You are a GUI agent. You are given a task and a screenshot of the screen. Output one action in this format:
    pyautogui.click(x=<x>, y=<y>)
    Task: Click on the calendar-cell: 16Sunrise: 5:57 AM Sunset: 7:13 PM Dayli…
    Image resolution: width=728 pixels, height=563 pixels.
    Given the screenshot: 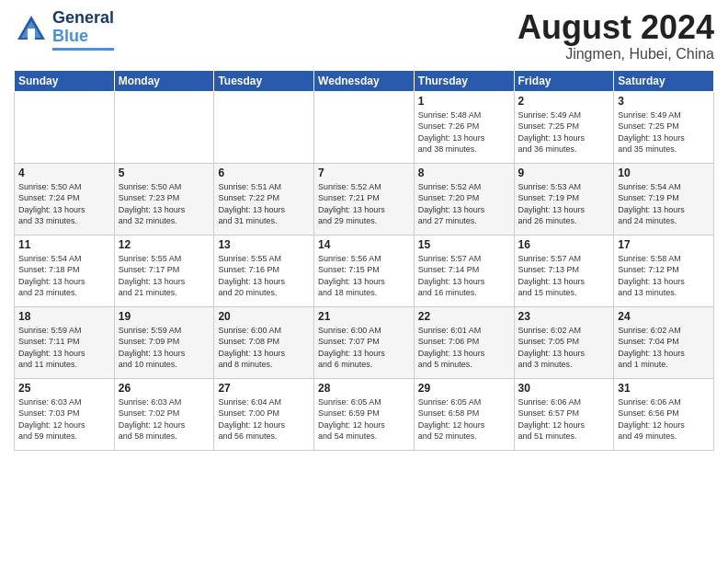 What is the action you would take?
    pyautogui.click(x=564, y=270)
    